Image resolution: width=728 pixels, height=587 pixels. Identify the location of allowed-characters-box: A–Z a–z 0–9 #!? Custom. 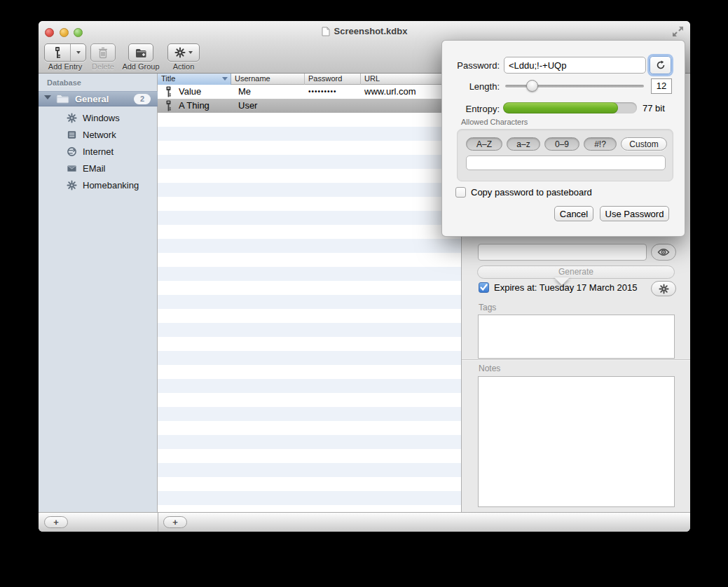
(565, 156).